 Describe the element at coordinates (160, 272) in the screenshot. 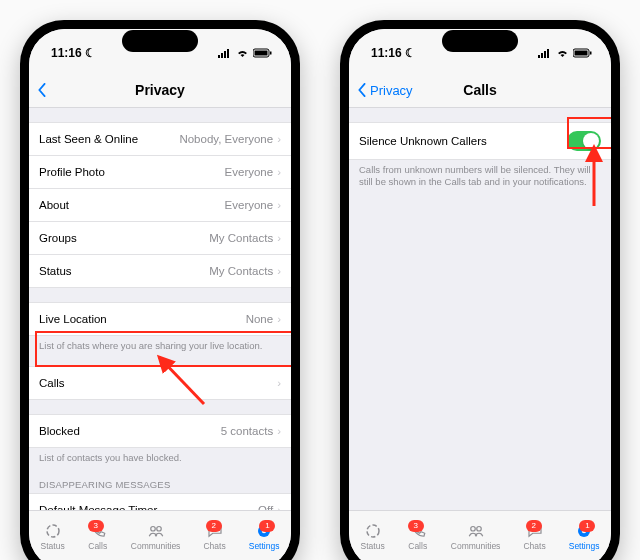

I see `row-status: StatusMy Contacts›` at that location.